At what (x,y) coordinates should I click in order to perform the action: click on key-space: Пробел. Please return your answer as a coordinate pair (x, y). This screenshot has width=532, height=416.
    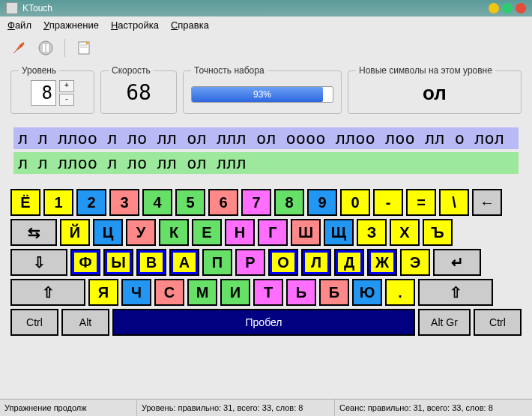
    Looking at the image, I should click on (264, 322).